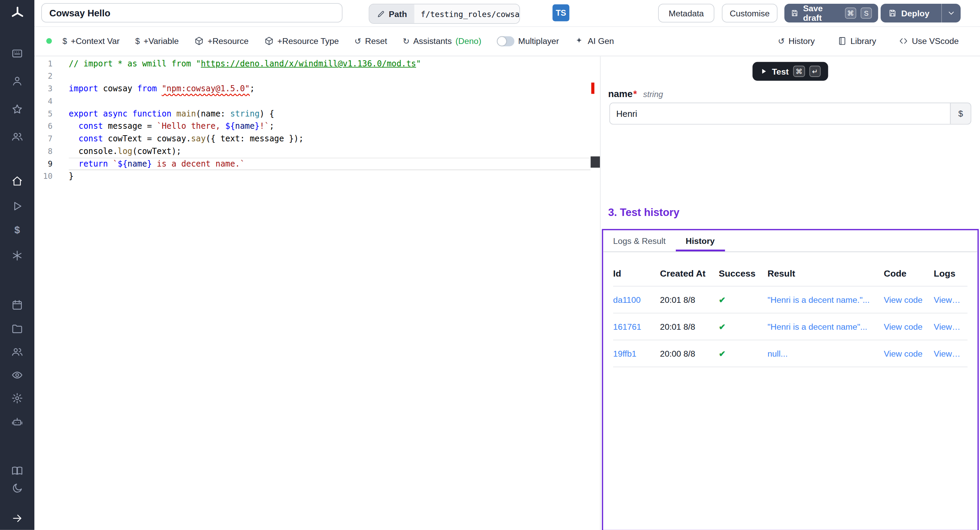  Describe the element at coordinates (228, 41) in the screenshot. I see `resource-label: +Resource` at that location.